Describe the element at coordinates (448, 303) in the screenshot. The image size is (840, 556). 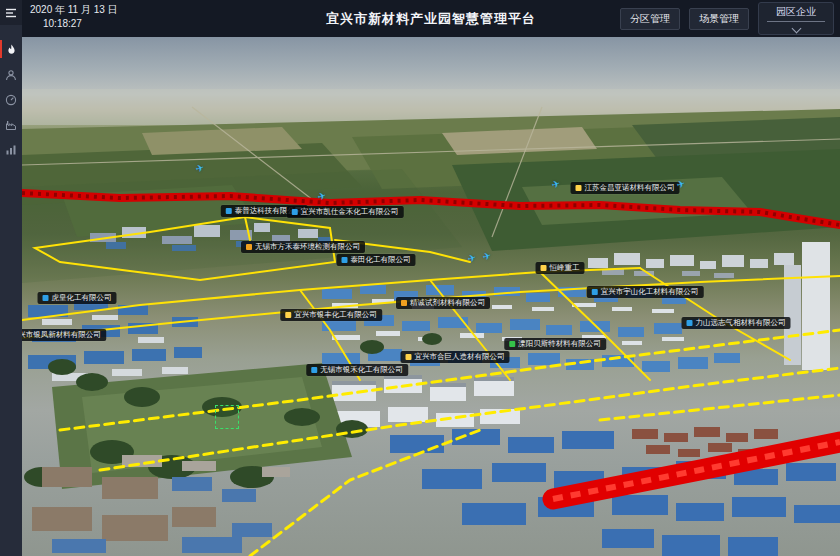
I see `company-name: 精诚试剂材料有限公司` at that location.